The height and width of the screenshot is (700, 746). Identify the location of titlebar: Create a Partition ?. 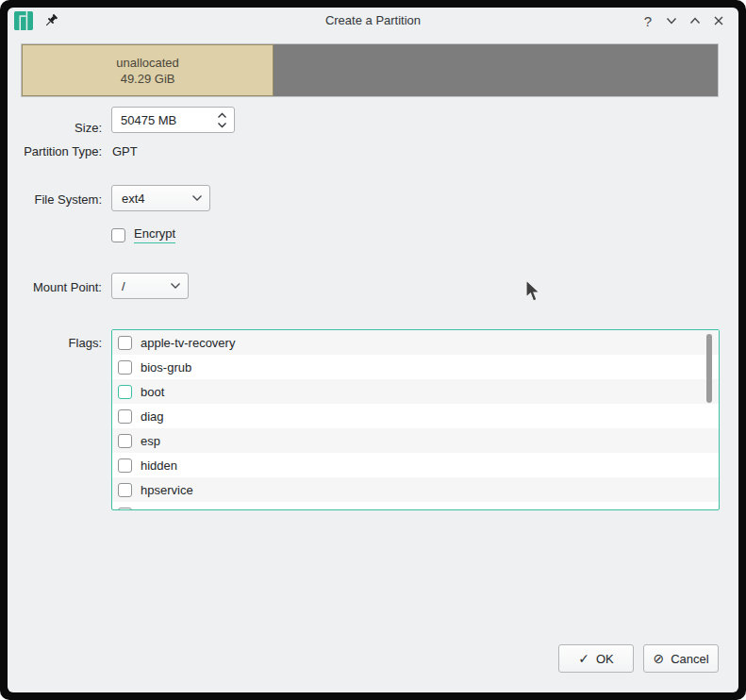
(373, 21).